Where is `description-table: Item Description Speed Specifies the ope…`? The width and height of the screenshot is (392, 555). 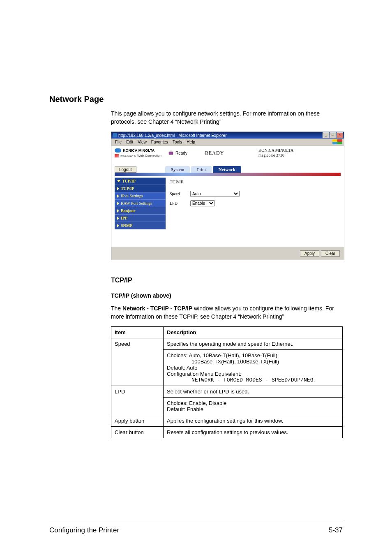 description-table: Item Description Speed Specifies the ope… is located at coordinates (227, 382).